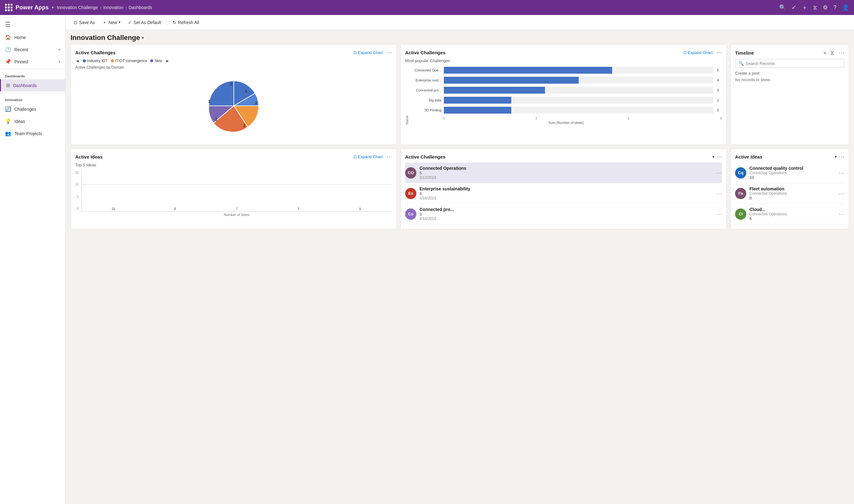 The height and width of the screenshot is (504, 854). Describe the element at coordinates (111, 22) in the screenshot. I see `new-button: ＋ New ▾` at that location.